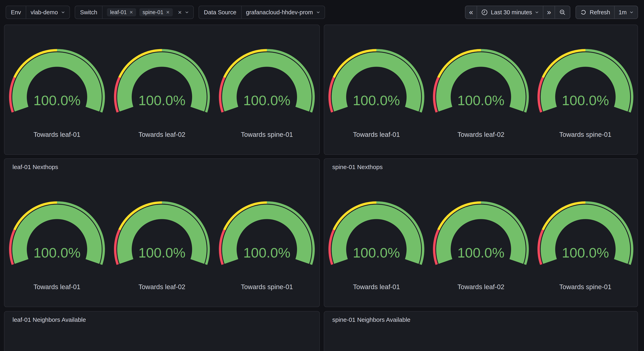  What do you see at coordinates (607, 13) in the screenshot?
I see `refresh-group: Refresh 1m` at bounding box center [607, 13].